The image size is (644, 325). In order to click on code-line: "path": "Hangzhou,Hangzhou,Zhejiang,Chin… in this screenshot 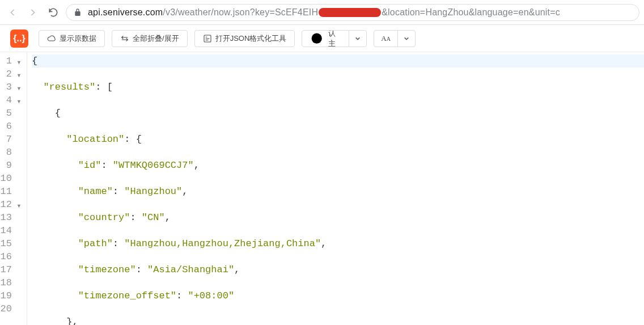, I will do `click(338, 244)`.